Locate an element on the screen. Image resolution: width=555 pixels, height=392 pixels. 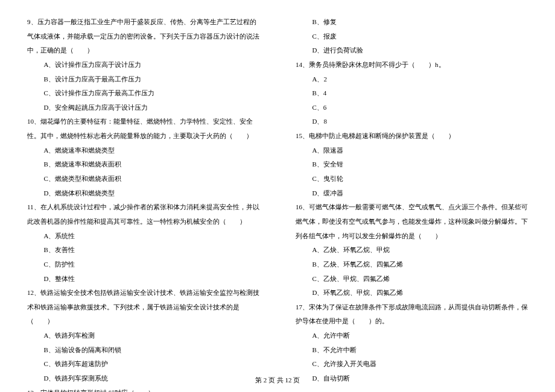
q17-option-b: B、不允许中断 is located at coordinates (411, 350).